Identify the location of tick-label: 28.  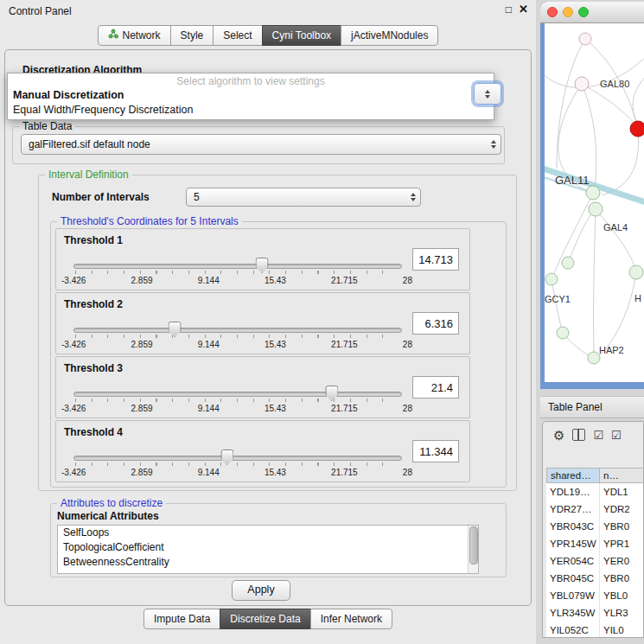
(408, 408).